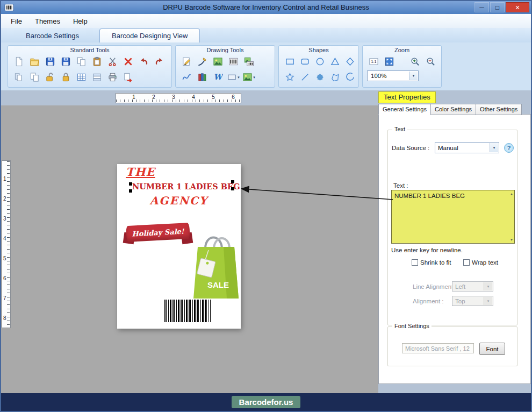 Image resolution: width=532 pixels, height=412 pixels. What do you see at coordinates (182, 186) in the screenshot?
I see `selected-text-object: NUMBER 1 LADIES BEG` at bounding box center [182, 186].